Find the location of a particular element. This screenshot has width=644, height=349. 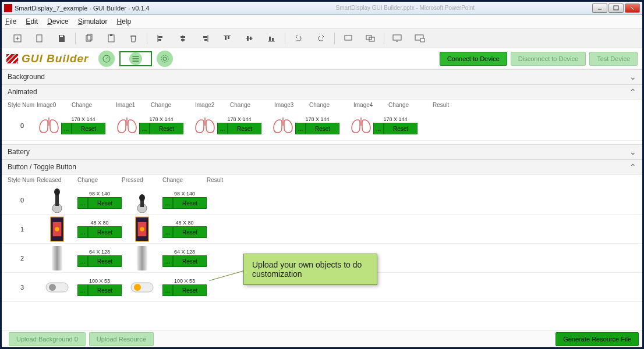

align-right-icon is located at coordinates (205, 38).